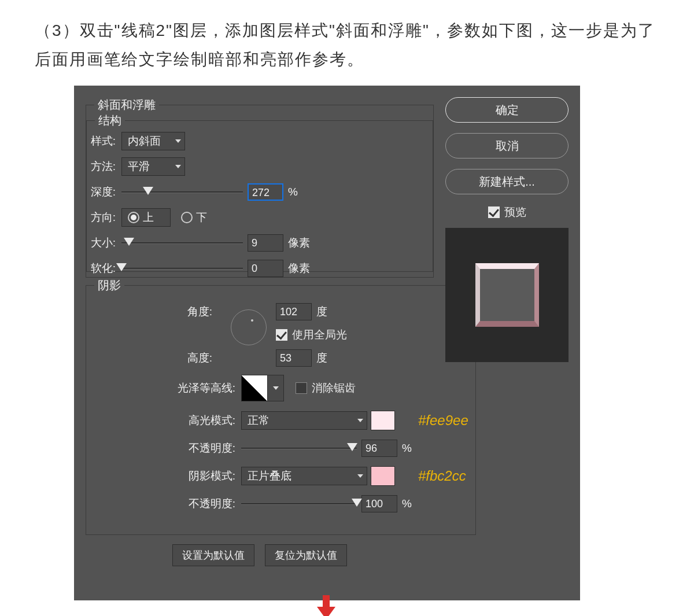 This screenshot has height=616, width=694. I want to click on global-light-label: 使用全局光, so click(319, 335).